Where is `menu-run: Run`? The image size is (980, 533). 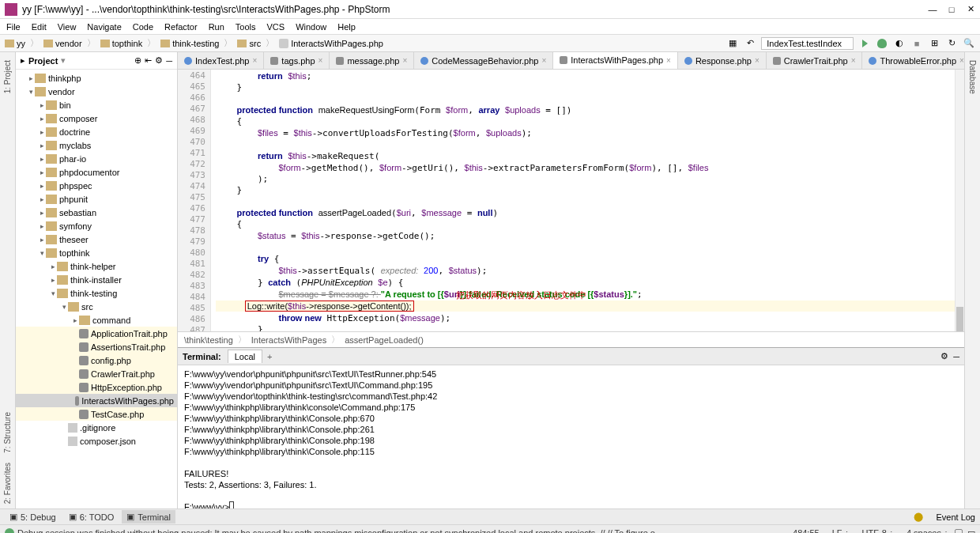
menu-run: Run is located at coordinates (217, 27).